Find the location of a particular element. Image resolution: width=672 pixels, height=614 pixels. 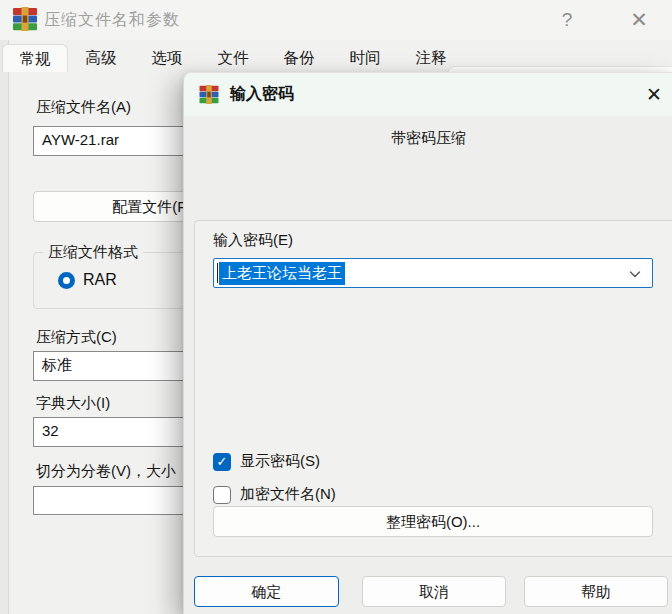

format-rar-radio is located at coordinates (66, 280).